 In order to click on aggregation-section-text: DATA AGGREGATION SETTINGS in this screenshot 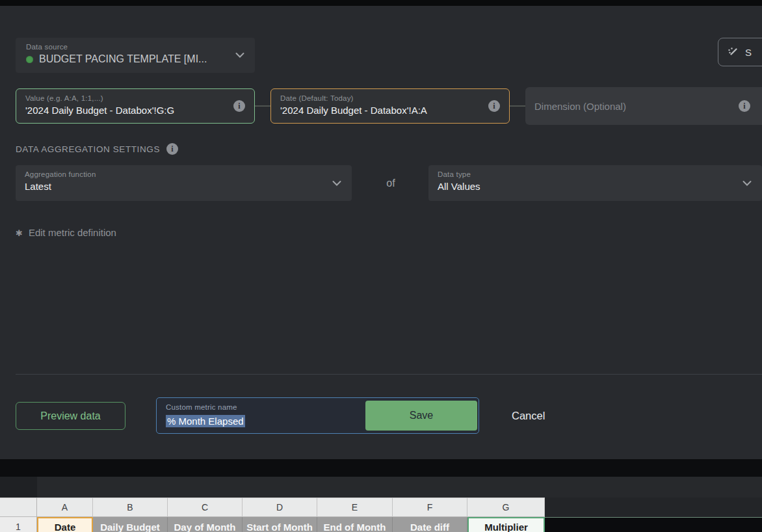, I will do `click(88, 150)`.